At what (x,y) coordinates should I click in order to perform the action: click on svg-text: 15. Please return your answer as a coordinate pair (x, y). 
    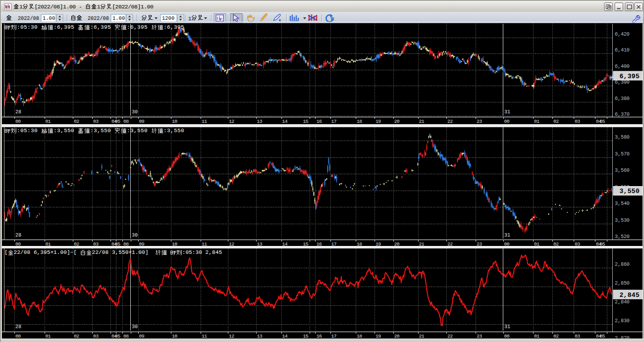
    Looking at the image, I should click on (306, 337).